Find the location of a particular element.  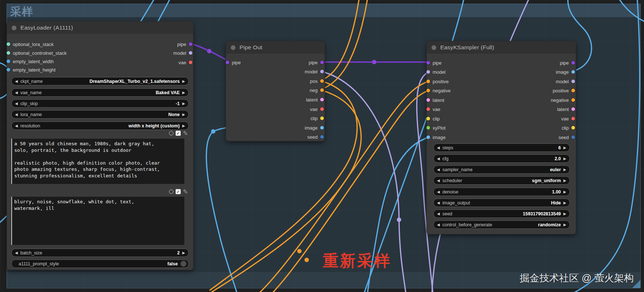

input-port-image: image is located at coordinates (436, 137).